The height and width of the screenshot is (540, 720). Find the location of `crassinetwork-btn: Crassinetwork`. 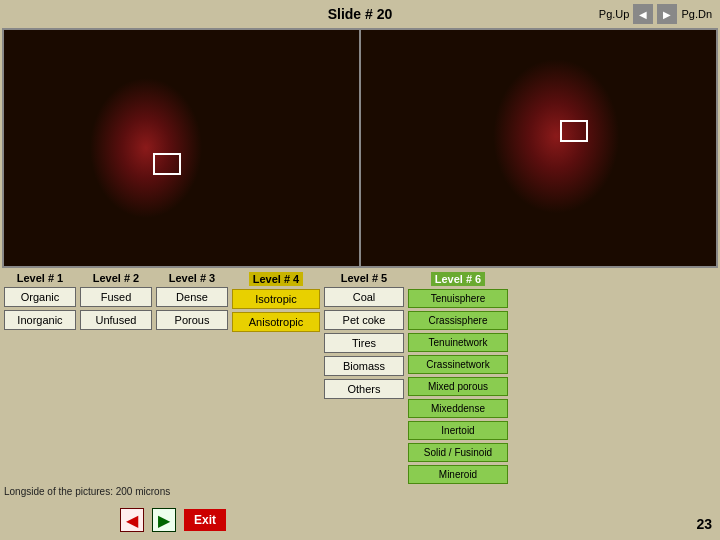

crassinetwork-btn: Crassinetwork is located at coordinates (458, 364).